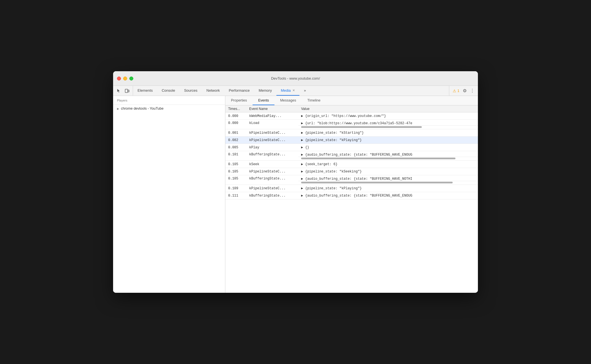 The width and height of the screenshot is (591, 364). What do you see at coordinates (236, 188) in the screenshot?
I see `cell-timestamp: 0.109` at bounding box center [236, 188].